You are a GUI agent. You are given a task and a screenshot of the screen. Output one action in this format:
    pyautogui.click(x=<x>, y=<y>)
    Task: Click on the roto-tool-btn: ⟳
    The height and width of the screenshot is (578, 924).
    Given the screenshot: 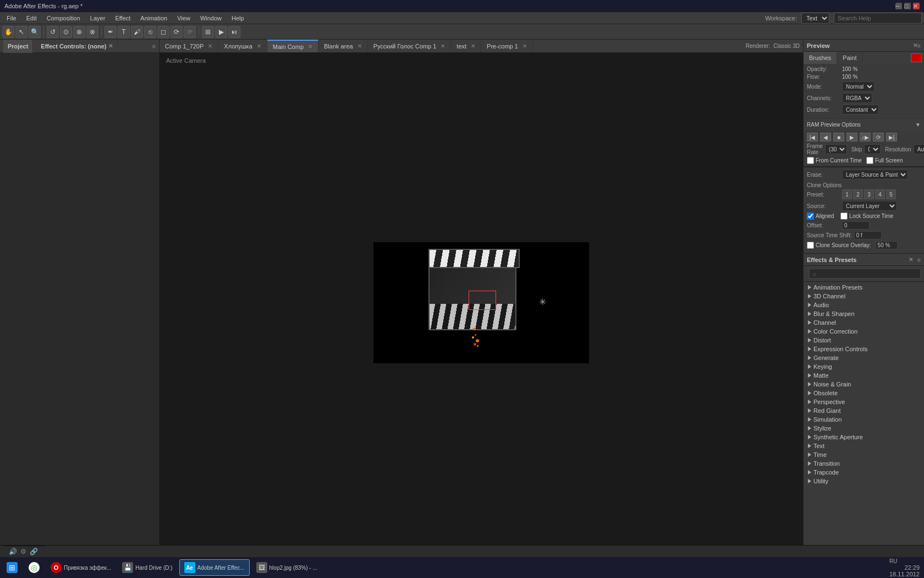 What is the action you would take?
    pyautogui.click(x=177, y=32)
    